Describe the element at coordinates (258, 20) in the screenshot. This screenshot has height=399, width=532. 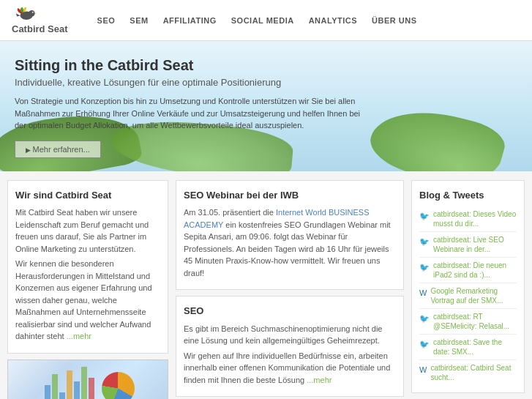
I see `main-nav: SEO SEM AFFILIATING SOCIAL MEDIA ANALYTI…` at that location.